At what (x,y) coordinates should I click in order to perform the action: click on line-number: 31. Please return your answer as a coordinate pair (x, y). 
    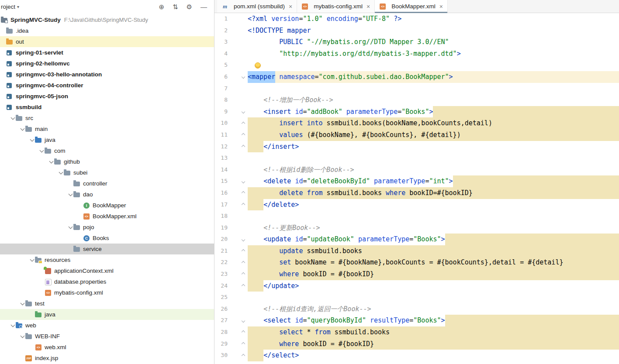
    Looking at the image, I should click on (221, 363).